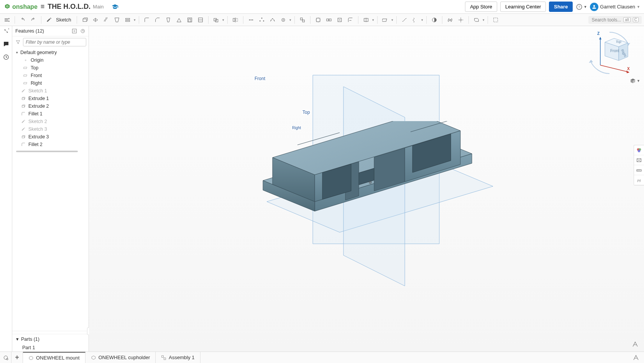  I want to click on comments-icon, so click(6, 44).